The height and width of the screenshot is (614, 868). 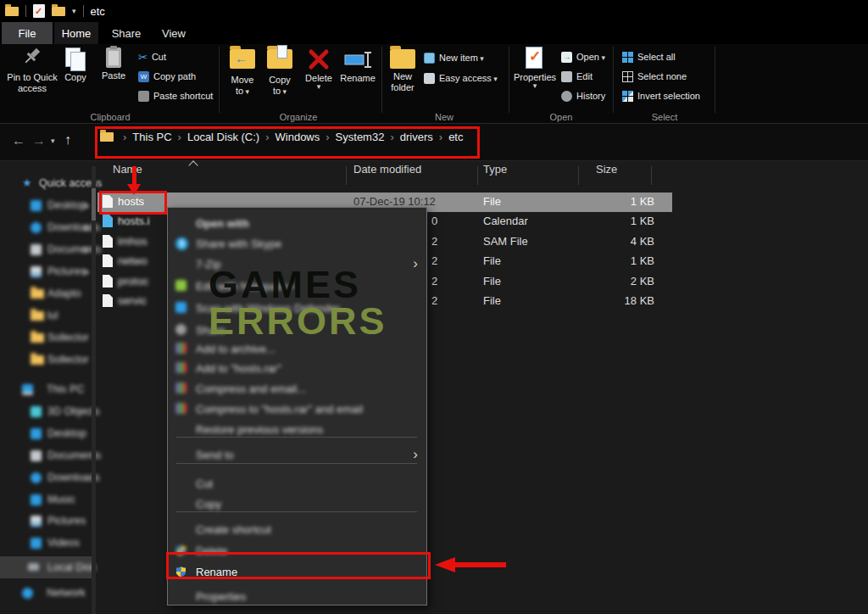 I want to click on invert-selection-button: Invert selection, so click(x=661, y=96).